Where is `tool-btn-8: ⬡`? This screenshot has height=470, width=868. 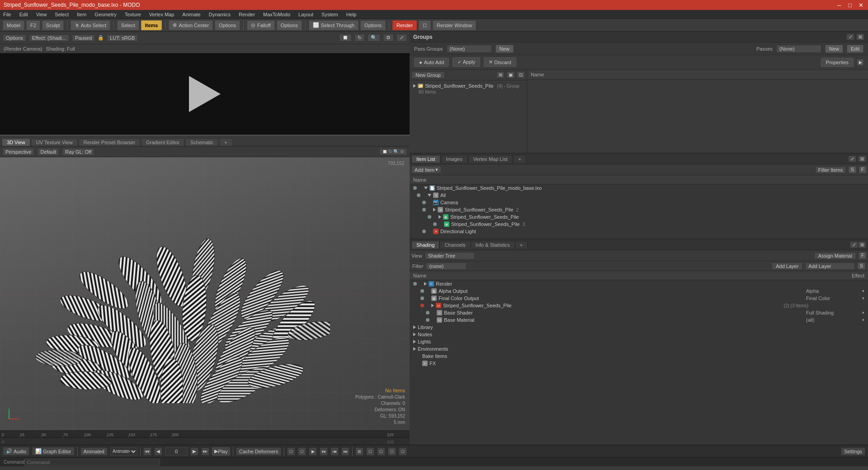
tool-btn-8: ⬡ is located at coordinates (370, 451).